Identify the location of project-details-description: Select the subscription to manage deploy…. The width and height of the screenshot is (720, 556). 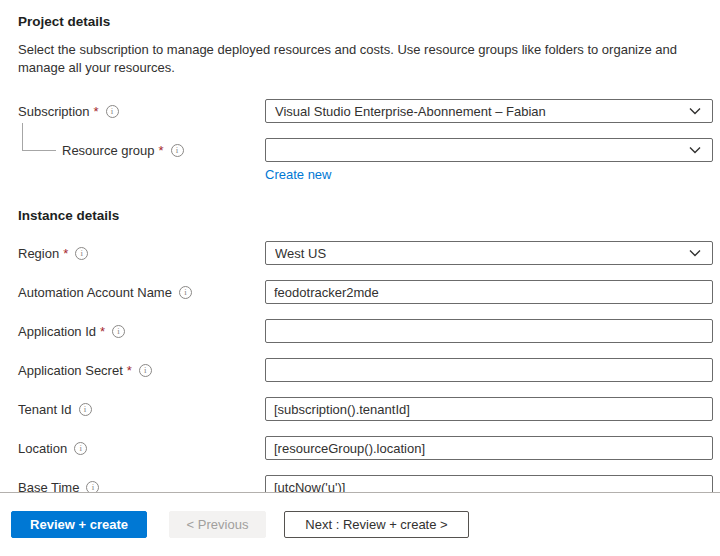
(356, 59).